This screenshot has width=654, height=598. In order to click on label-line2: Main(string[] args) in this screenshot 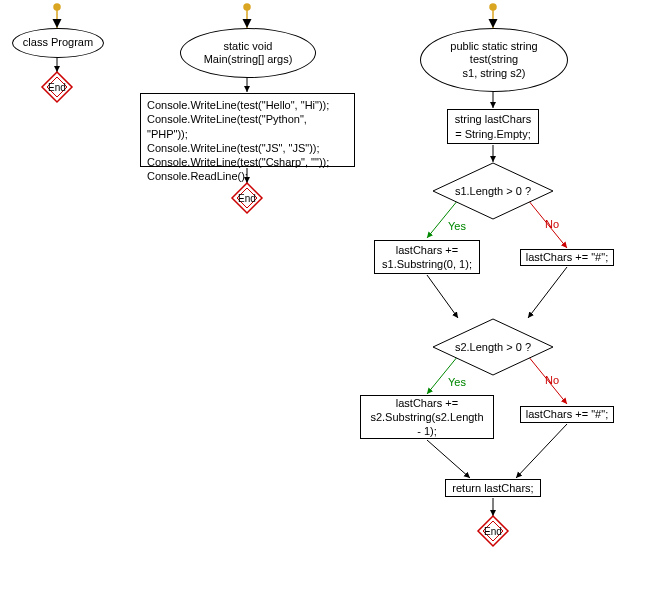, I will do `click(248, 60)`.